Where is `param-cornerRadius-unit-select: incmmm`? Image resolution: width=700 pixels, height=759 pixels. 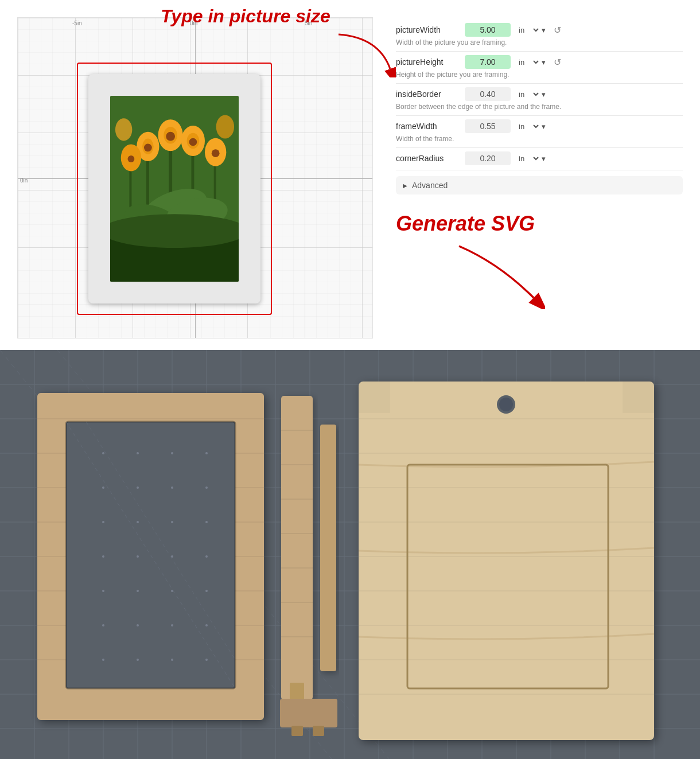 param-cornerRadius-unit-select: incmmm is located at coordinates (528, 158).